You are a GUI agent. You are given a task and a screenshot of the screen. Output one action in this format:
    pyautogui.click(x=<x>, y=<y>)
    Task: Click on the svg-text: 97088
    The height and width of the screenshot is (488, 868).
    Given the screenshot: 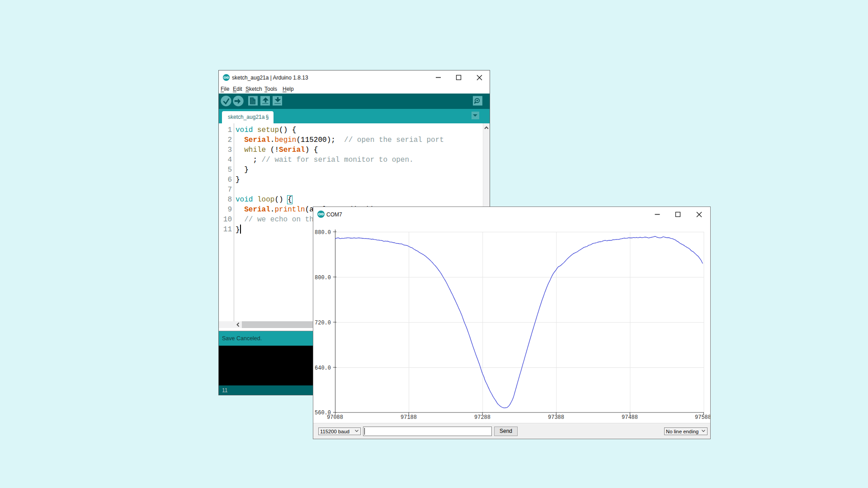 What is the action you would take?
    pyautogui.click(x=335, y=418)
    